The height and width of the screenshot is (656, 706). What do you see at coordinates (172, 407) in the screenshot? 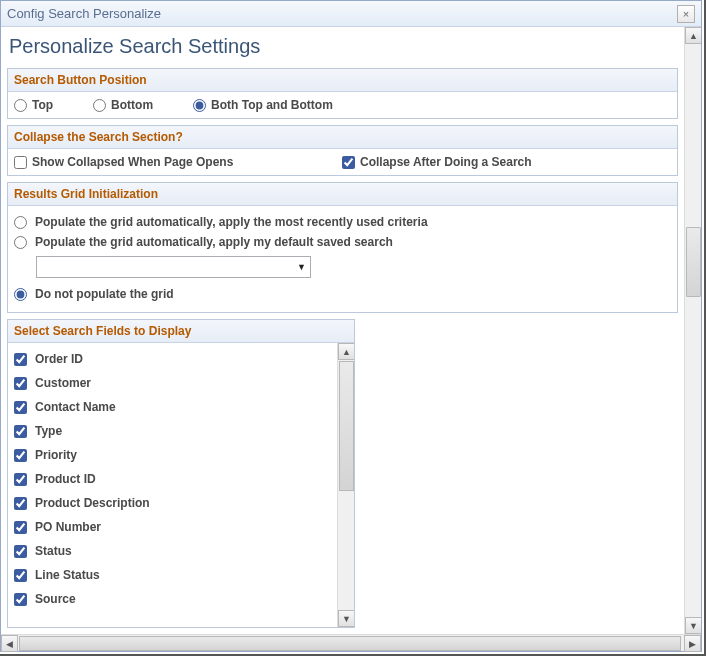
I see `field-row: Contact Name` at bounding box center [172, 407].